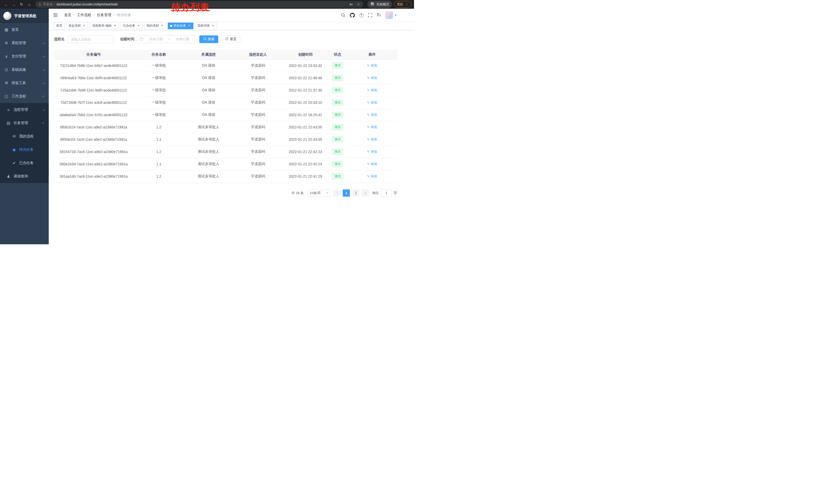 The width and height of the screenshot is (828, 504). I want to click on app-logo: 芋道管理系统, so click(24, 16).